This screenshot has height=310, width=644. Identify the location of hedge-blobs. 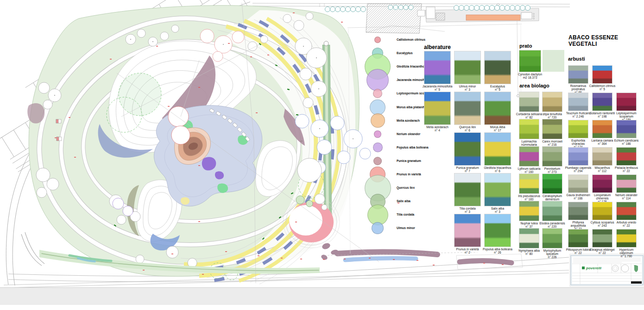
(330, 251).